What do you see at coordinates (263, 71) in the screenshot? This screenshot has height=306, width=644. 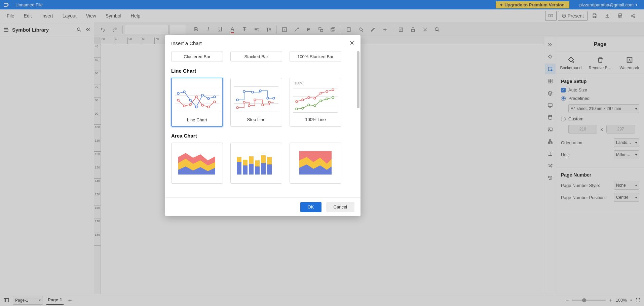 I see `category-line-chart: Line Chart` at bounding box center [263, 71].